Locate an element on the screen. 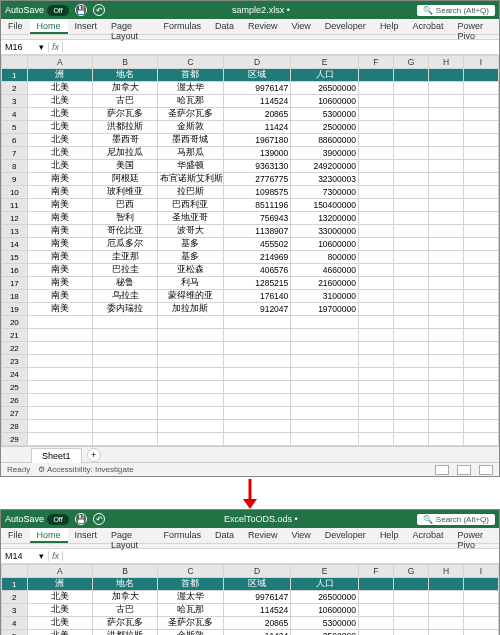 The image size is (500, 635). cell: 拉巴斯 is located at coordinates (190, 192).